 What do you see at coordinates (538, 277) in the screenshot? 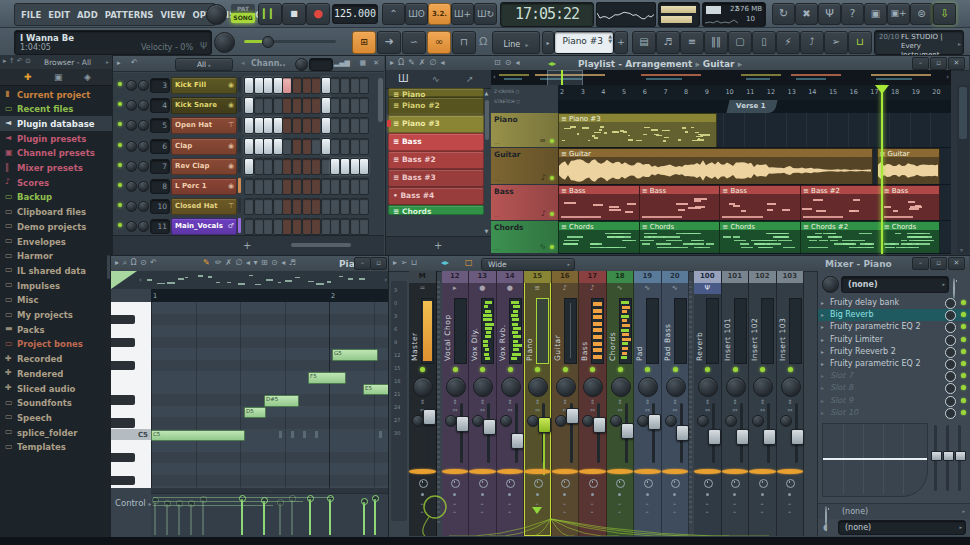
I see `strip-number-header: 15` at bounding box center [538, 277].